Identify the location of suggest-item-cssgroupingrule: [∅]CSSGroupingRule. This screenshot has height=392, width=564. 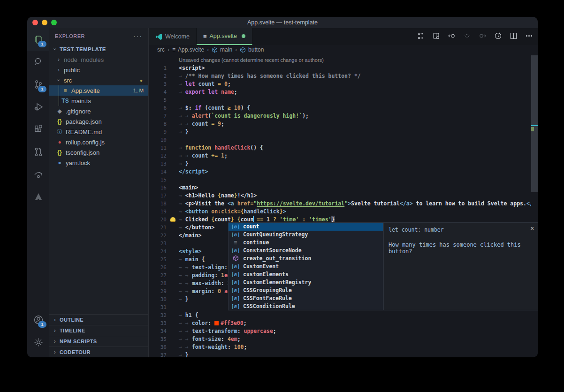
(306, 291).